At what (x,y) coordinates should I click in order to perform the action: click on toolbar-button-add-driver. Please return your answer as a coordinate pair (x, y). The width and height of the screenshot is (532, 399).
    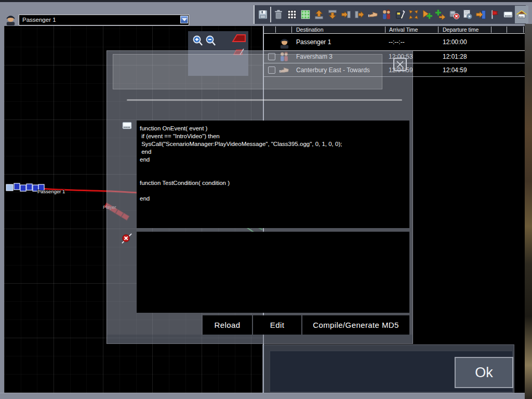
    Looking at the image, I should click on (427, 15).